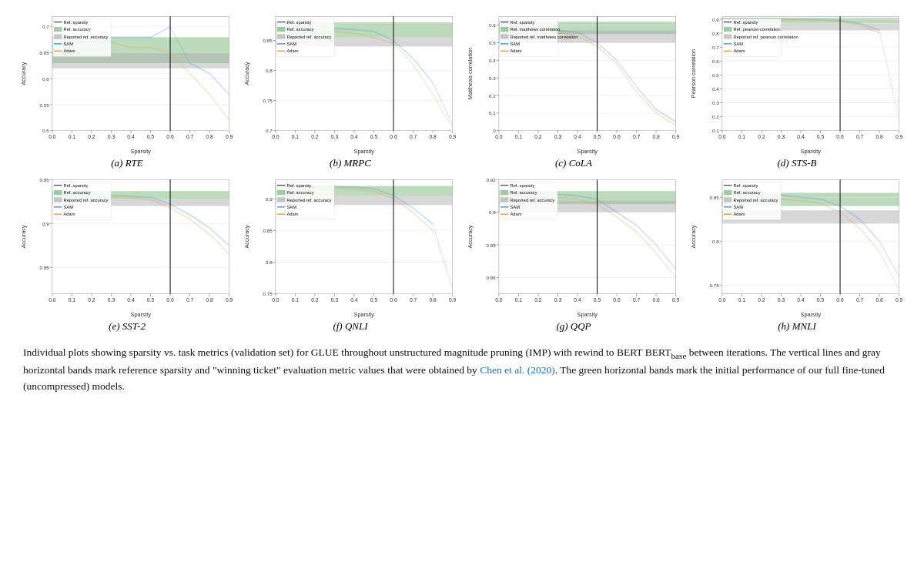 This screenshot has height=562, width=924. Describe the element at coordinates (797, 89) in the screenshot. I see `plot-cell-stsb: 0.00.10.20.30.40.50.60.70.80.90.10.20.30…` at that location.